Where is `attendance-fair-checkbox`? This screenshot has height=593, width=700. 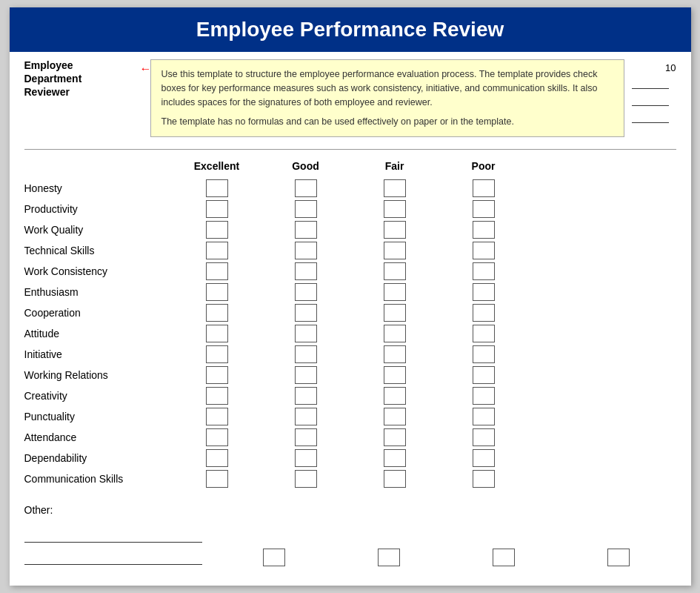 attendance-fair-checkbox is located at coordinates (395, 437).